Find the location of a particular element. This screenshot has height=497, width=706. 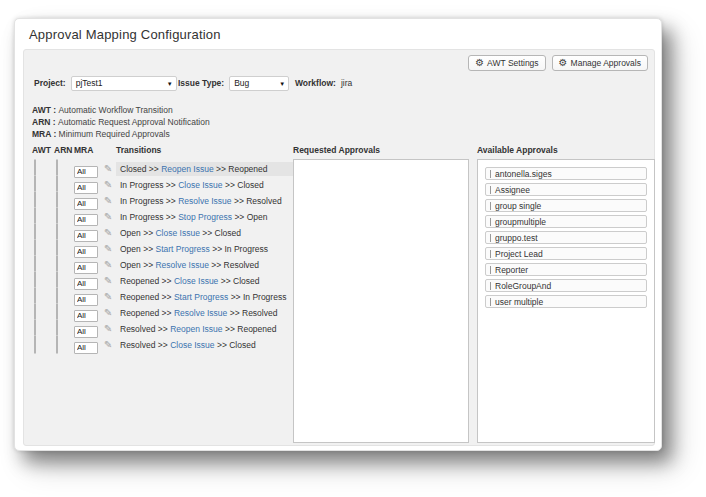

transition-cell: In Progress >> Resolve Issue >> Resolved is located at coordinates (209, 201).